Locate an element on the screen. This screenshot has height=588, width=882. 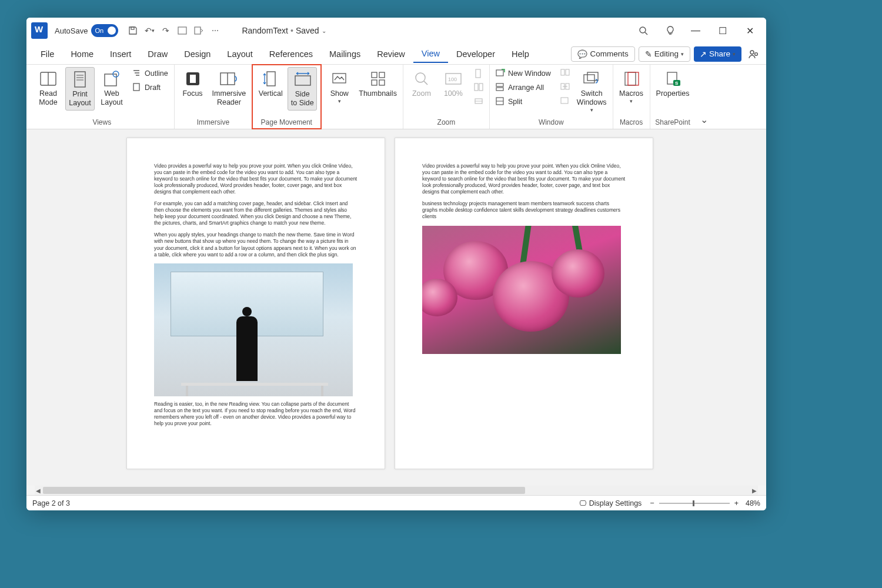
label: Arrange All is located at coordinates (526, 88).